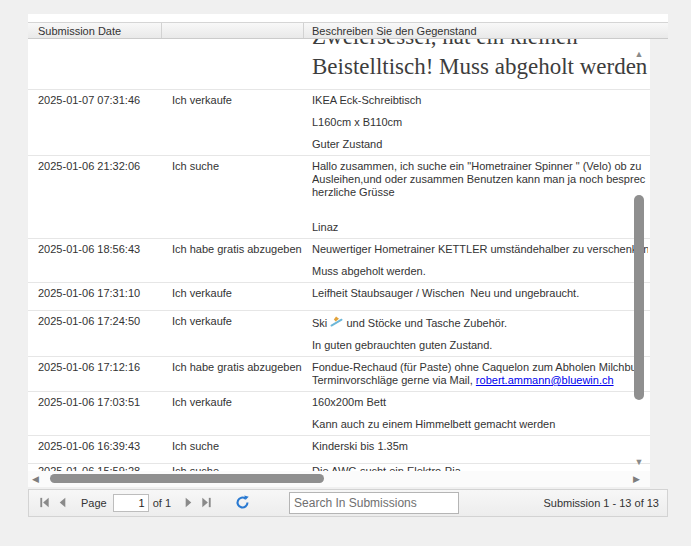 The image size is (691, 546). What do you see at coordinates (233, 30) in the screenshot?
I see `column-header-category` at bounding box center [233, 30].